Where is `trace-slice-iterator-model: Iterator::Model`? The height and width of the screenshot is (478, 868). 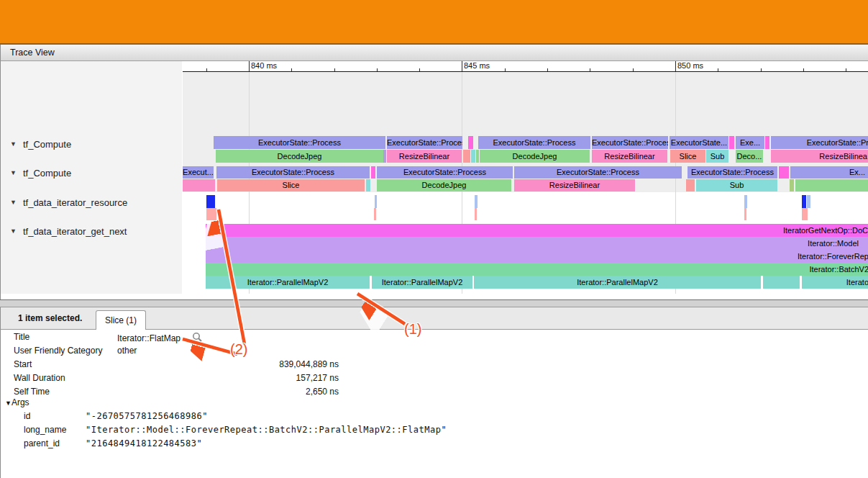 trace-slice-iterator-model: Iterator::Model is located at coordinates (536, 243).